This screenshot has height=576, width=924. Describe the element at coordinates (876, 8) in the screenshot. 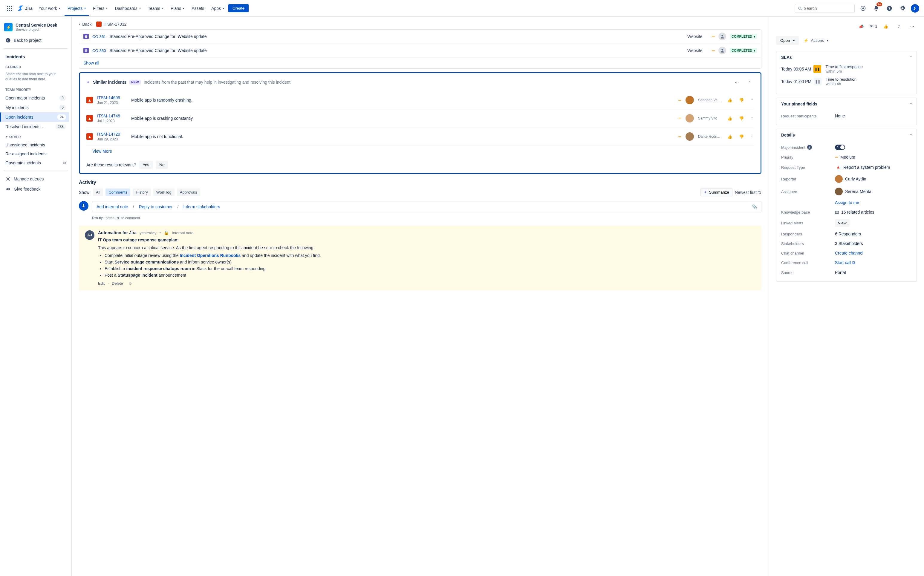

I see `notifications-icon: 9+` at that location.